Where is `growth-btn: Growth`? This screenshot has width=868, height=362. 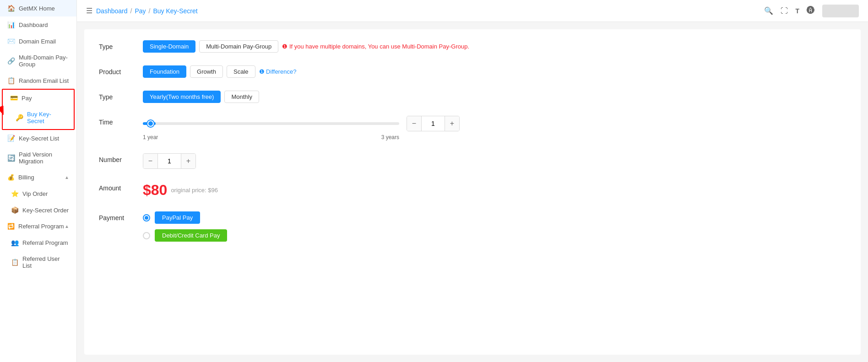 growth-btn: Growth is located at coordinates (206, 71).